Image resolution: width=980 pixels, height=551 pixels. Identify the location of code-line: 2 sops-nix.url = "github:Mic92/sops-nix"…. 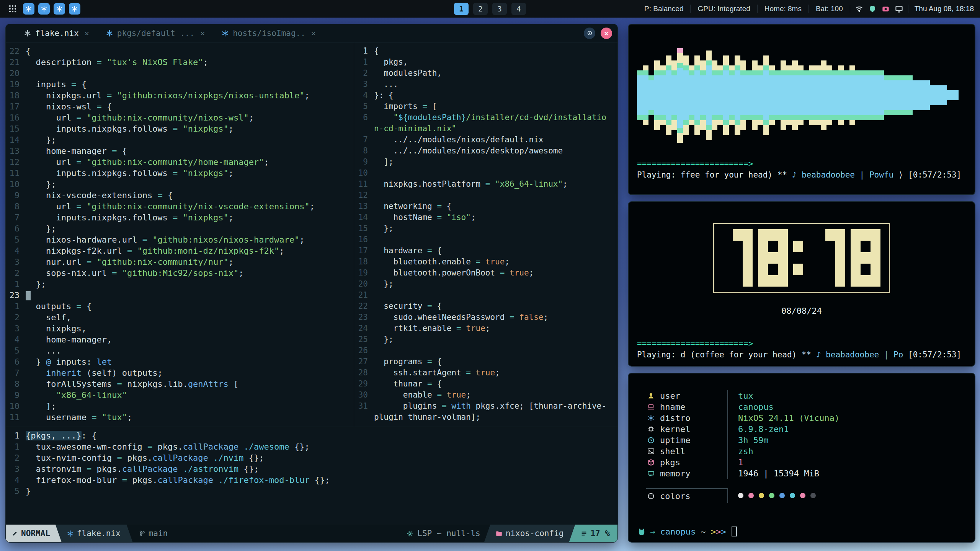
(180, 273).